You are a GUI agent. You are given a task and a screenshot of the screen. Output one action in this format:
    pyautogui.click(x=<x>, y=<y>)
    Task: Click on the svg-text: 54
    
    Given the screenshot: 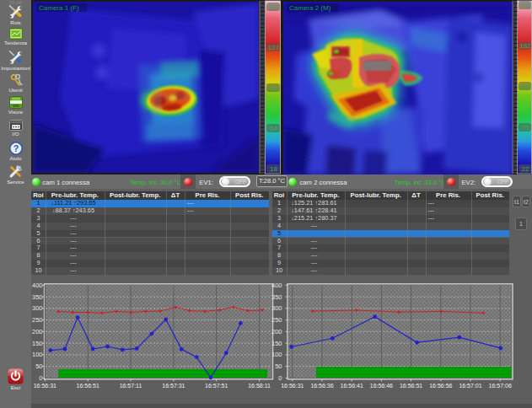 What is the action you would take?
    pyautogui.click(x=273, y=128)
    